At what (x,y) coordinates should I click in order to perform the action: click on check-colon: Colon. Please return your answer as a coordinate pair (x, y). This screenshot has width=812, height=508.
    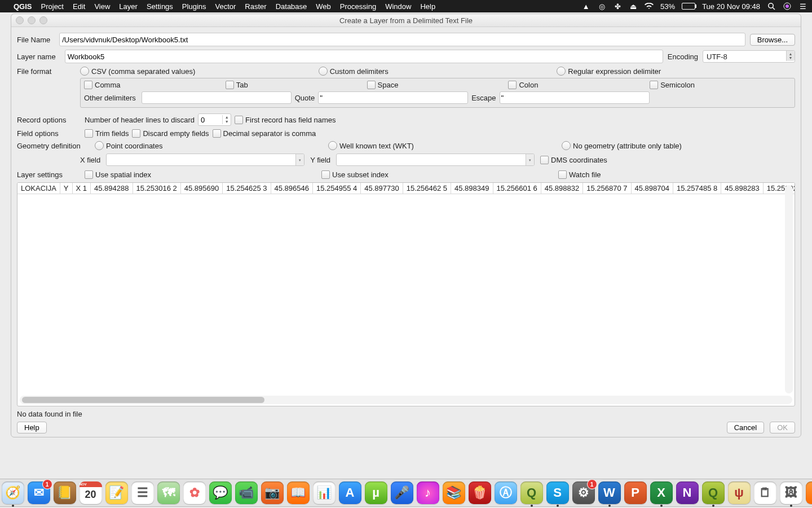
    Looking at the image, I should click on (579, 85).